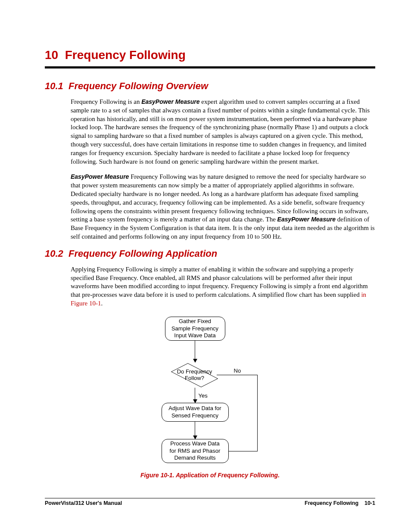  What do you see at coordinates (332, 503) in the screenshot?
I see `footer-chapter-name: Frequency Following` at bounding box center [332, 503].